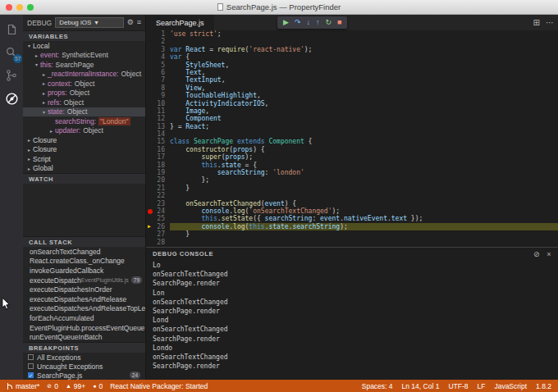  I want to click on code-text: super(props);, so click(364, 157).